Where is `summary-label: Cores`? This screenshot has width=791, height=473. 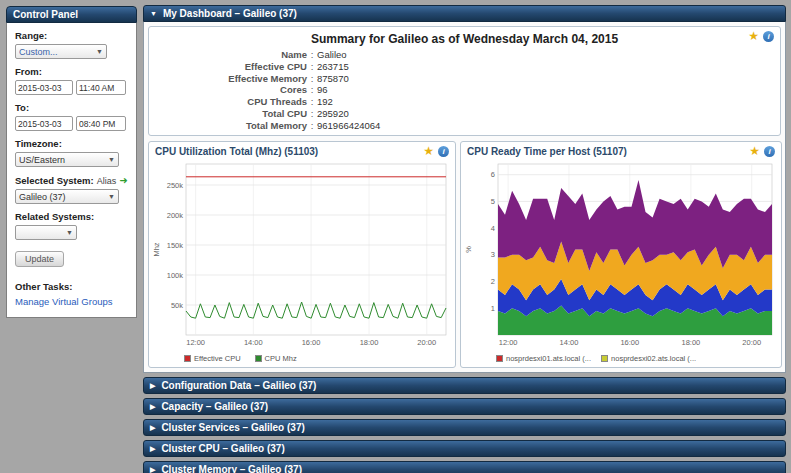 summary-label: Cores is located at coordinates (228, 90).